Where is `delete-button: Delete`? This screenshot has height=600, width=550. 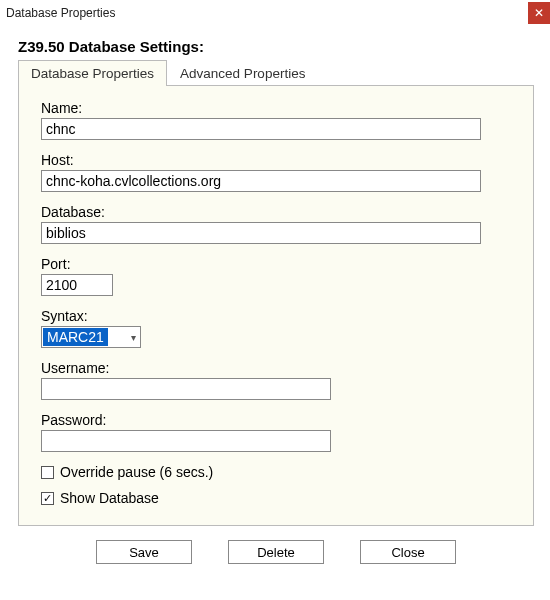
delete-button: Delete is located at coordinates (276, 552).